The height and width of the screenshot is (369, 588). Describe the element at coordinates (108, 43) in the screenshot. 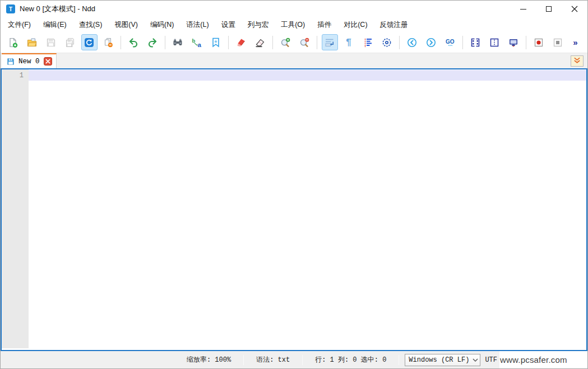

I see `close-all-icon` at that location.